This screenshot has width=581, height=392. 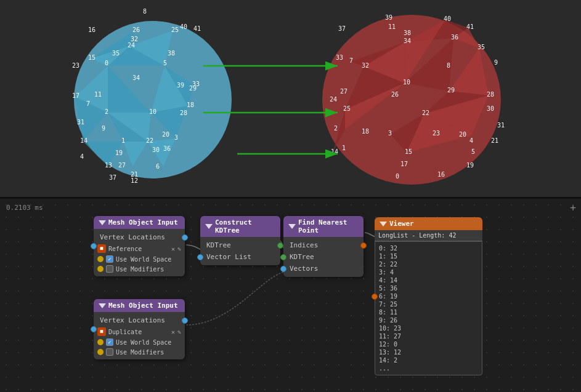 I want to click on kdtree-input-row: KDTree, so click(x=323, y=257).